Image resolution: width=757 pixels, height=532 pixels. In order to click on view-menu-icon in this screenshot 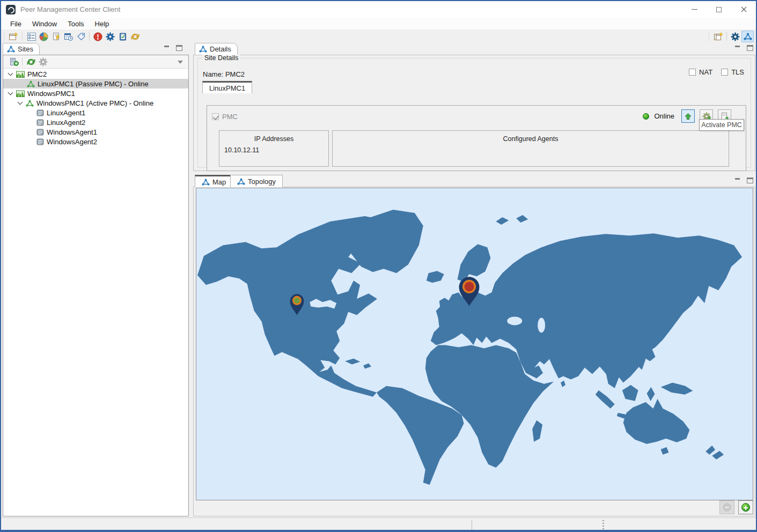, I will do `click(180, 62)`.